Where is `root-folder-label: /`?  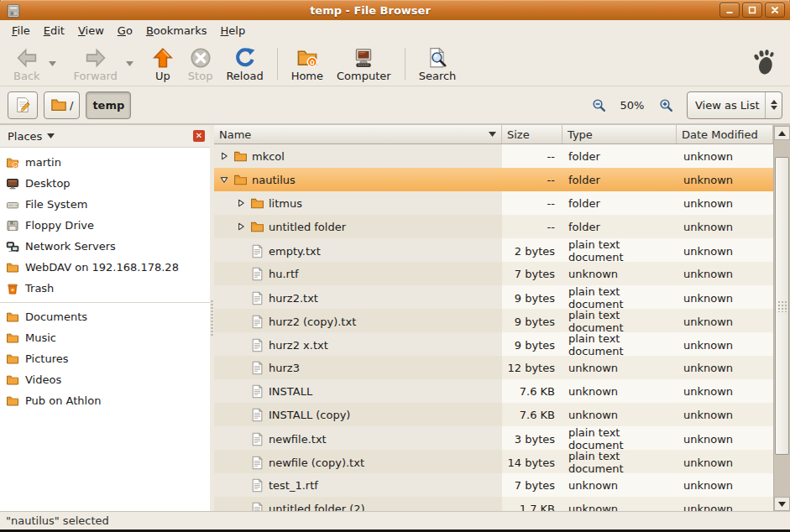 root-folder-label: / is located at coordinates (71, 106).